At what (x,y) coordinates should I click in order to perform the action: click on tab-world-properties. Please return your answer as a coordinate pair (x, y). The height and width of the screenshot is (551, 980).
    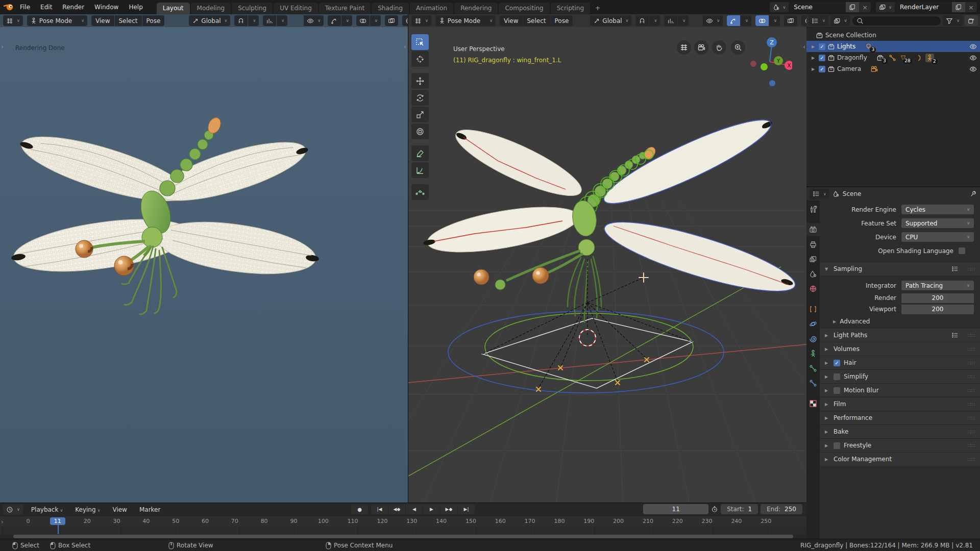
    Looking at the image, I should click on (813, 289).